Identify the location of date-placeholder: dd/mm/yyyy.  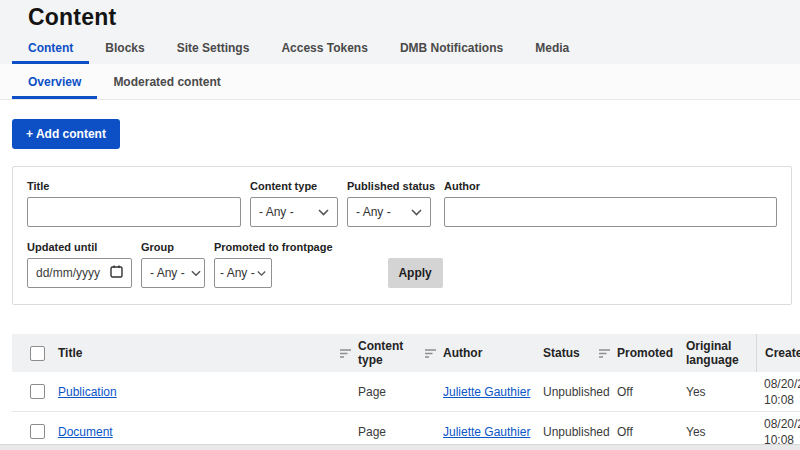
(68, 273).